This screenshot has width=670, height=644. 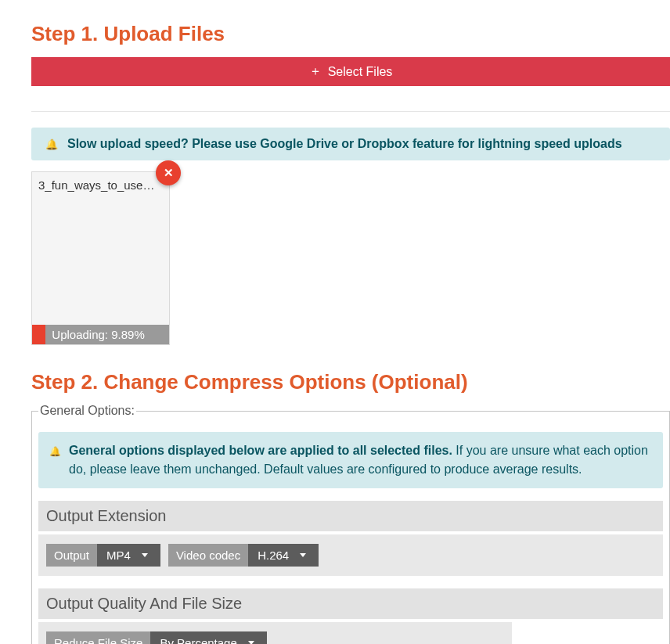 What do you see at coordinates (351, 111) in the screenshot?
I see `divider` at bounding box center [351, 111].